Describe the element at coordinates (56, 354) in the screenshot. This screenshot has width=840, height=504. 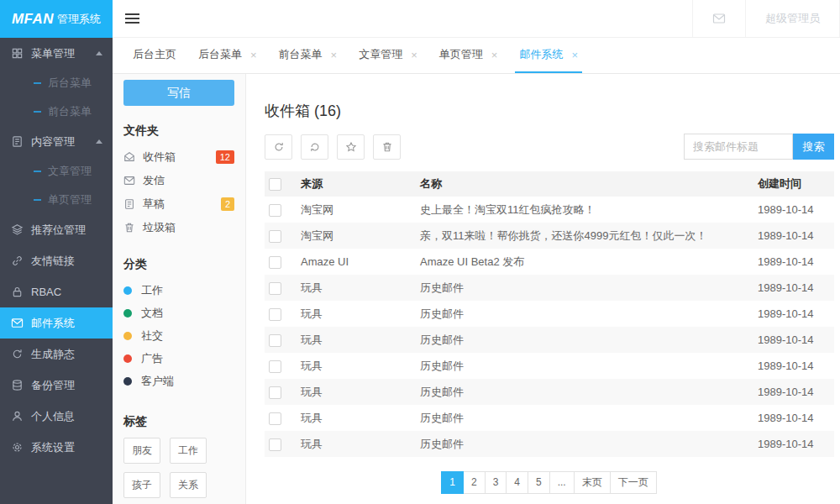
I see `sidebar-item-generate-static: 生成静态` at that location.